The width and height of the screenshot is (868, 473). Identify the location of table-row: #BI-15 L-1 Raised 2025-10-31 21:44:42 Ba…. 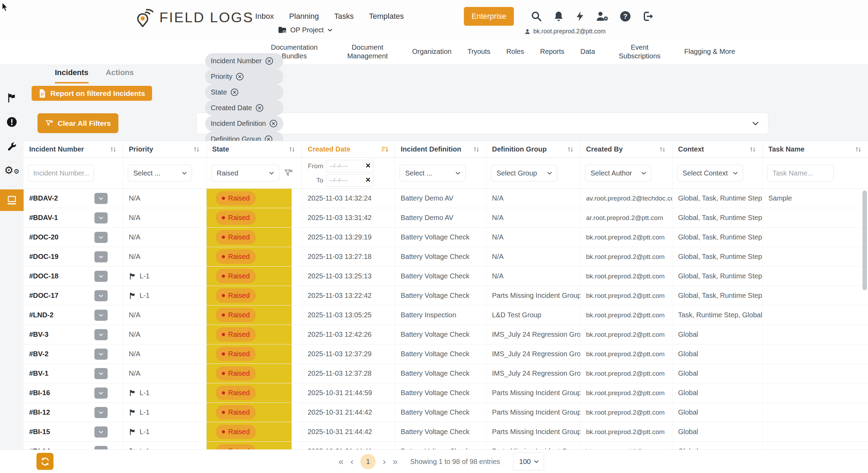
(446, 432).